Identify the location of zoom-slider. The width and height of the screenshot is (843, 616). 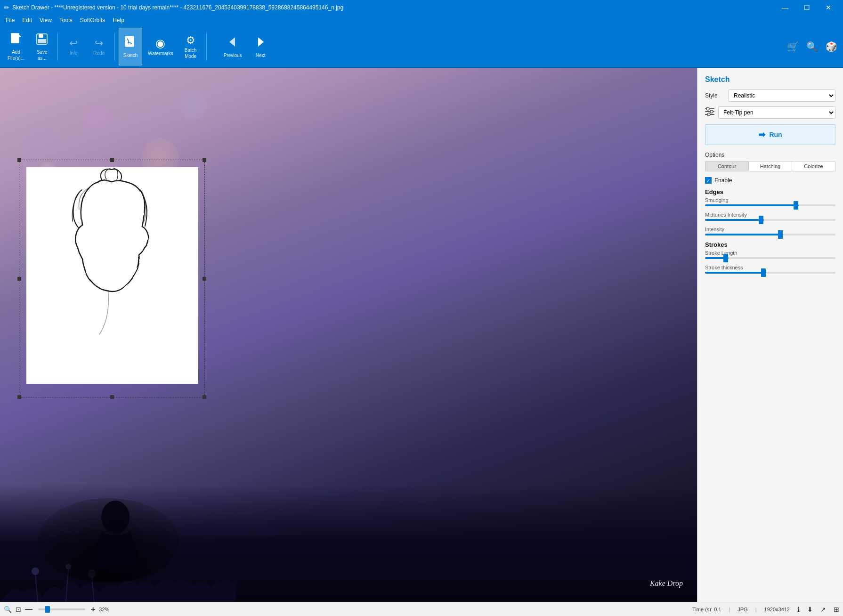
(62, 609).